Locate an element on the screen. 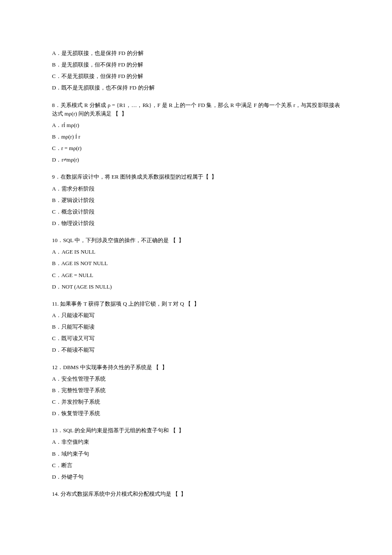 Image resolution: width=392 pixels, height=555 pixels. option-line: A．rÍ mρ(r) is located at coordinates (196, 125).